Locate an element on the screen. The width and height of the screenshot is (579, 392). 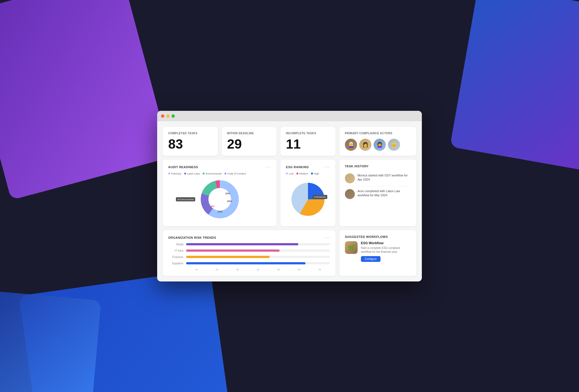
workflow-item-esg: 🌿 ESG Workflow Start a complete ESG comp… is located at coordinates (378, 251).